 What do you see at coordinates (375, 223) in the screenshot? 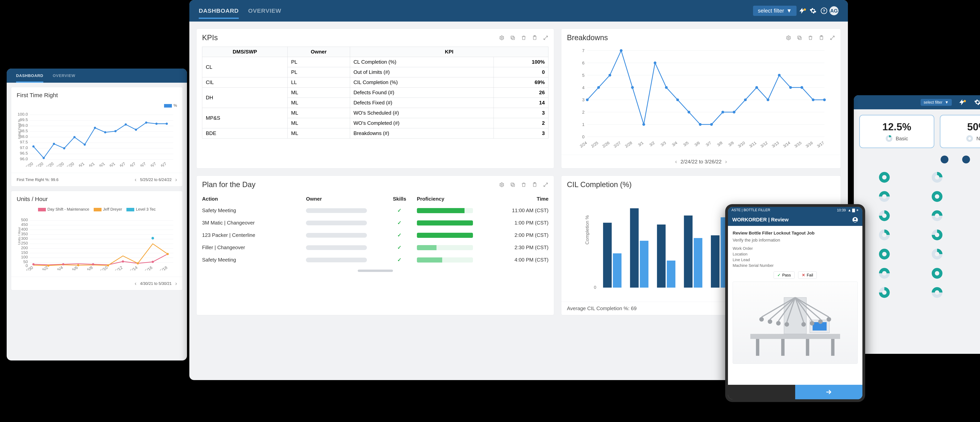
I see `plan-row: 3M Matic | Changeover✓1:00 PM (CST)` at bounding box center [375, 223].